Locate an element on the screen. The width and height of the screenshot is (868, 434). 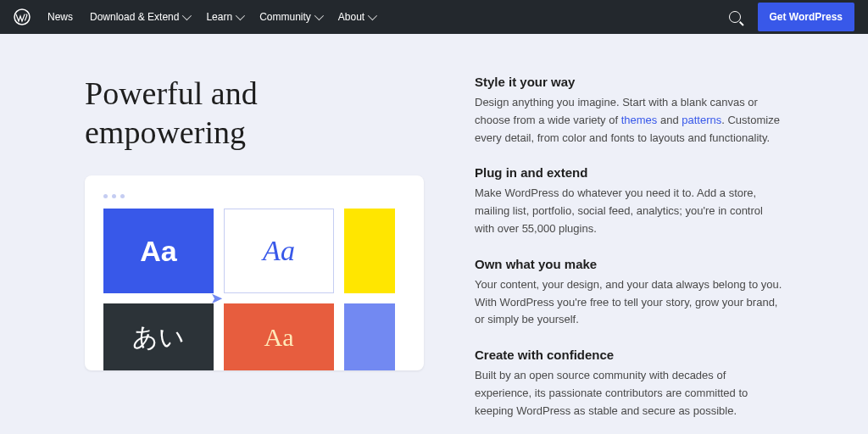
nav-label: Learn is located at coordinates (219, 17).